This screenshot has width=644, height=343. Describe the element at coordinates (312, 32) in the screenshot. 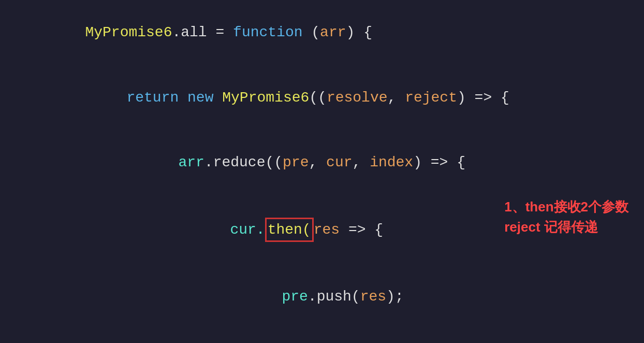

I see `token: (` at that location.